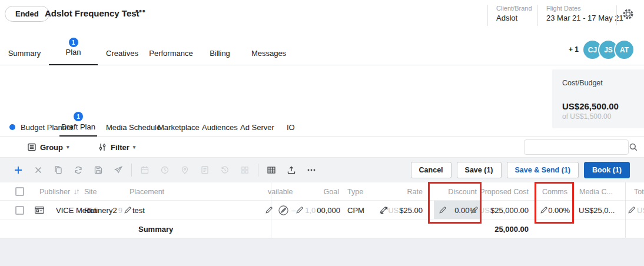 The height and width of the screenshot is (266, 644). Describe the element at coordinates (73, 52) in the screenshot. I see `tab-plan-label: Plan` at that location.